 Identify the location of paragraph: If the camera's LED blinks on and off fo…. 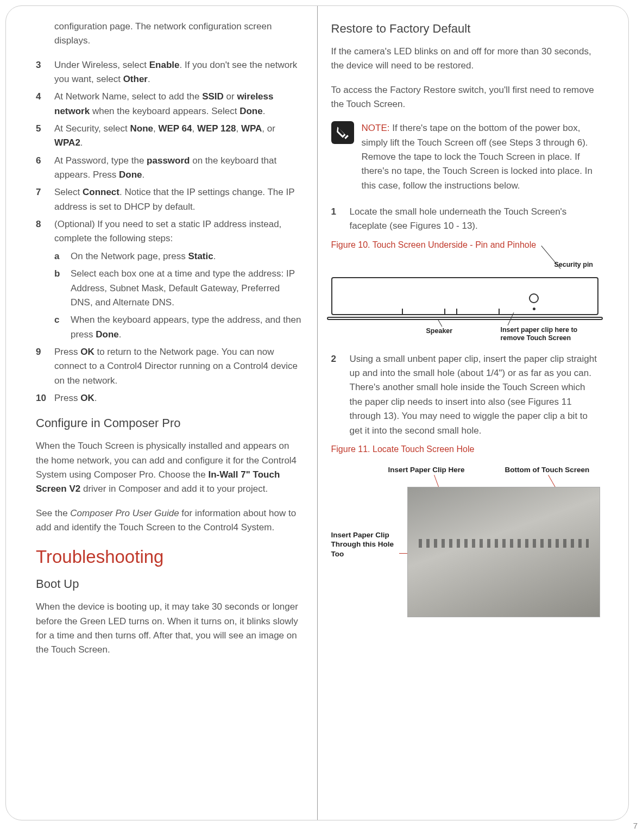
(465, 59).